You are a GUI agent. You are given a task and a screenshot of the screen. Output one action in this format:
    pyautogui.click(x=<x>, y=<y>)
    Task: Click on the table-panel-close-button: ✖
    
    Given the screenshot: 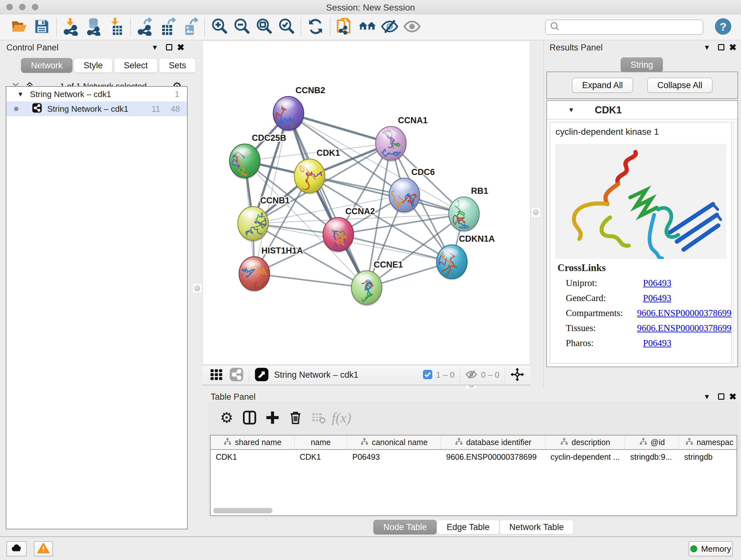 What is the action you would take?
    pyautogui.click(x=733, y=397)
    